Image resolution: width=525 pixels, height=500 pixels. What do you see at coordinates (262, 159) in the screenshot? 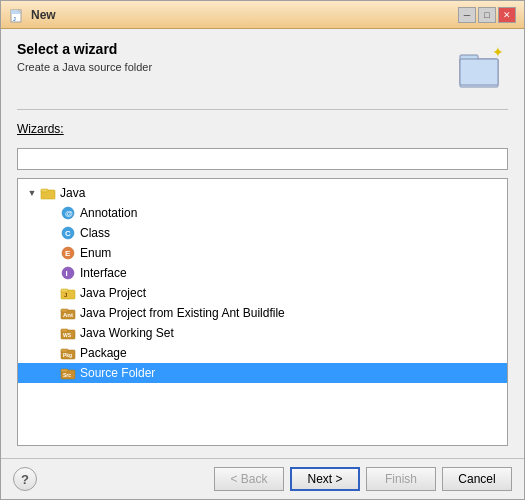
I see `wizard-search-input` at bounding box center [262, 159].